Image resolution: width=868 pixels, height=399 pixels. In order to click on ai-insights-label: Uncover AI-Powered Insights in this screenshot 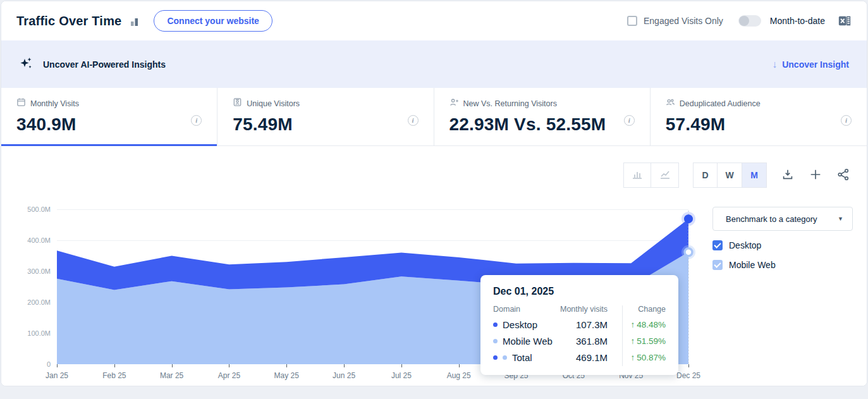, I will do `click(104, 64)`.